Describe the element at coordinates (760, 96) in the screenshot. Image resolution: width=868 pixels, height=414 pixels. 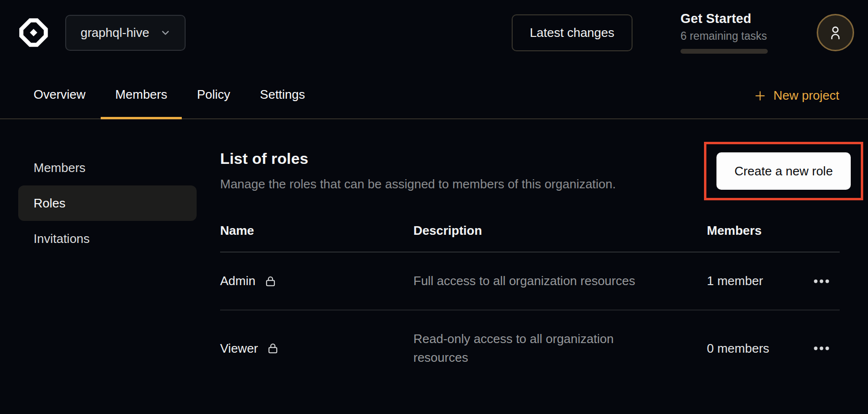
I see `plus-icon` at that location.